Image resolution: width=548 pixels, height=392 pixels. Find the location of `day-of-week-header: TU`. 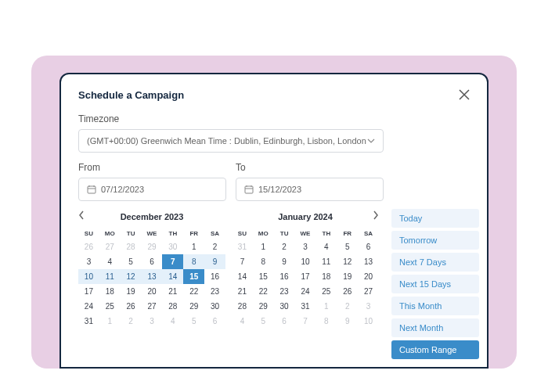

day-of-week-header: TU is located at coordinates (285, 233).